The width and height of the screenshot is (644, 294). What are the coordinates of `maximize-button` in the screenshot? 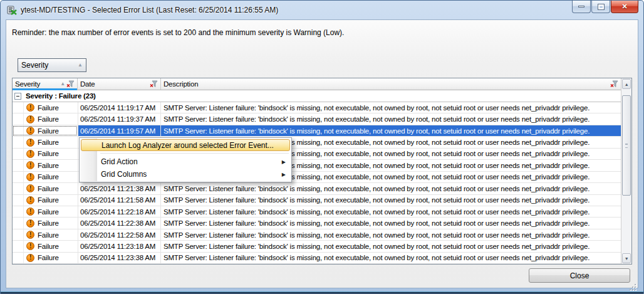 It's located at (601, 7).